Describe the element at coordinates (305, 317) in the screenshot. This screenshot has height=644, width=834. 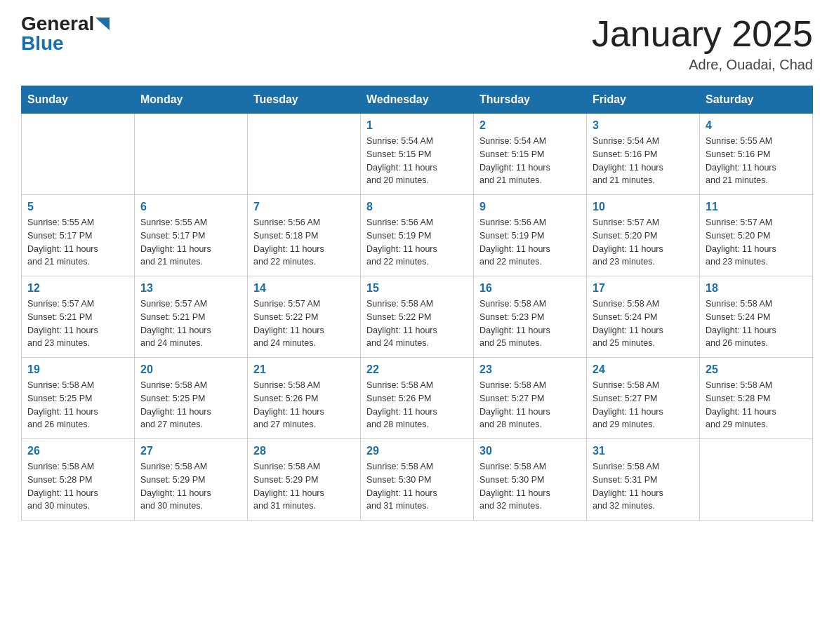
I see `calendar-cell: 14Sunrise: 5:57 AM Sunset: 5:22 PM Dayli…` at that location.